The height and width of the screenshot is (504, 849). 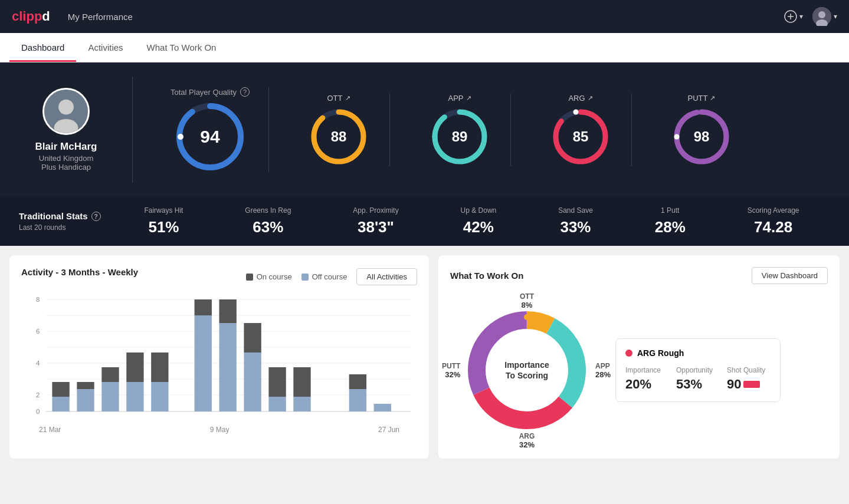 What do you see at coordinates (305, 277) in the screenshot?
I see `legend-off-course-icon` at bounding box center [305, 277].